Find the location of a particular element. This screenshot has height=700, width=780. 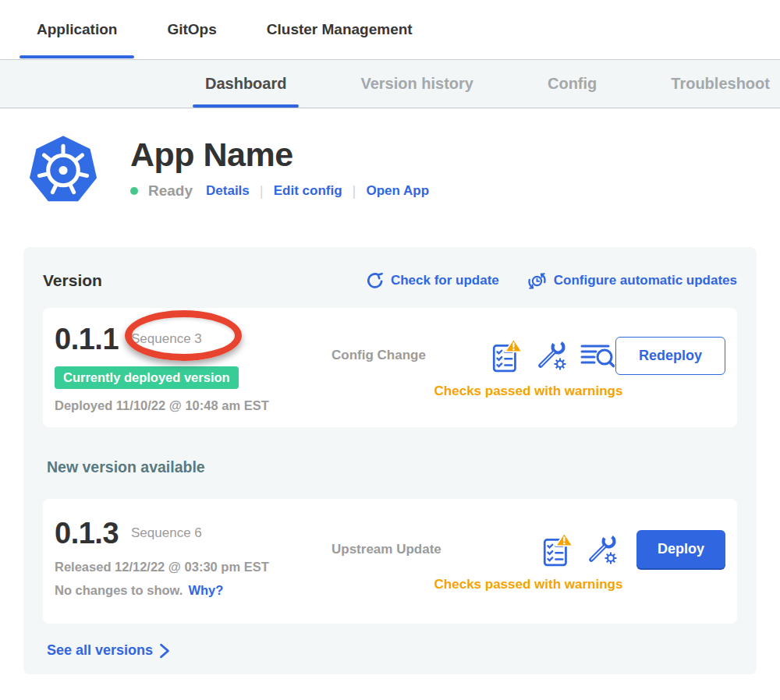

currently-deployed-badge: Currently deployed version is located at coordinates (147, 377).